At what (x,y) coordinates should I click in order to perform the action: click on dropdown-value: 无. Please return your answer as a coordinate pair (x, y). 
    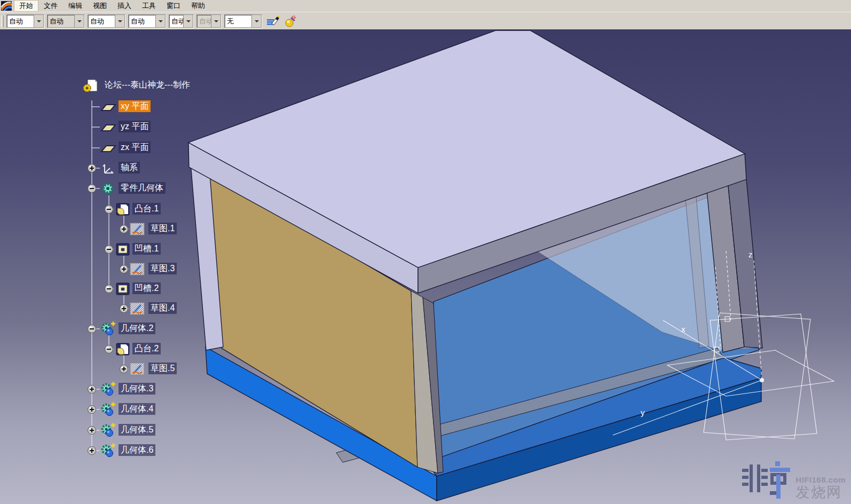
    Looking at the image, I should click on (238, 21).